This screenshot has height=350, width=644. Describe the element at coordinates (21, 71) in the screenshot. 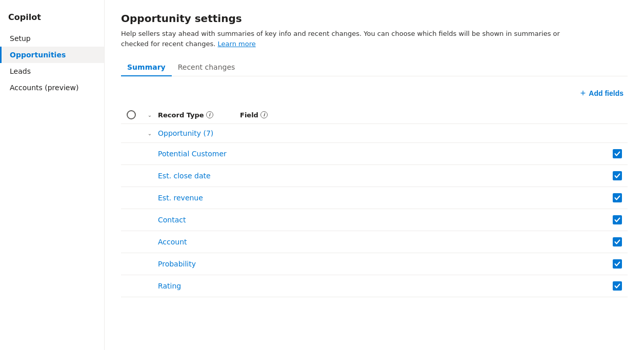

I see `sidebar-item-label: Leads` at that location.